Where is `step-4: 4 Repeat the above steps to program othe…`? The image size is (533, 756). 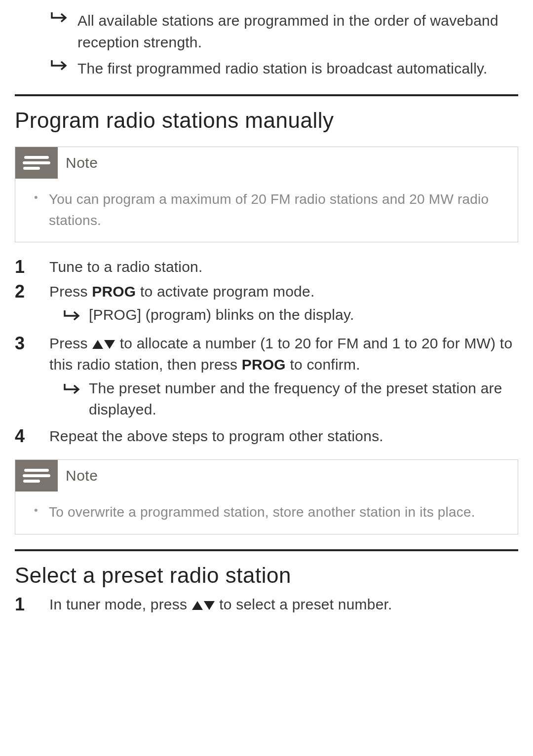 step-4: 4 Repeat the above steps to program othe… is located at coordinates (266, 436).